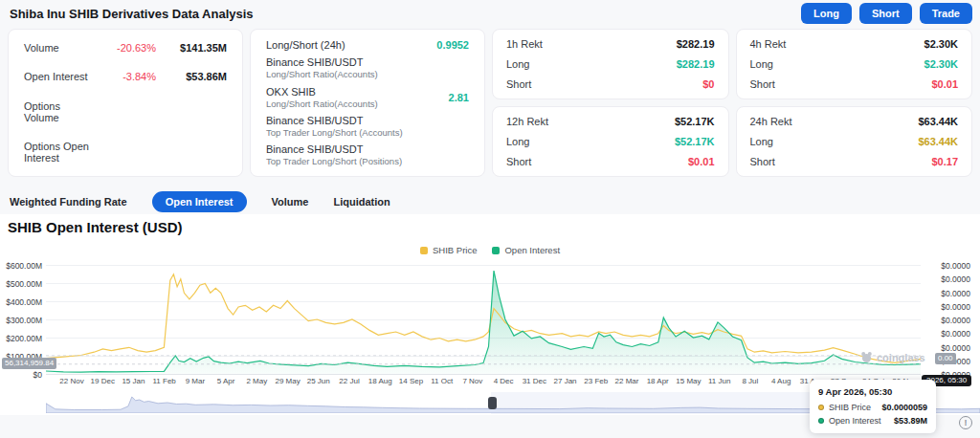 This screenshot has width=980, height=438. I want to click on rekt-long-row: Long$63.44K, so click(855, 142).